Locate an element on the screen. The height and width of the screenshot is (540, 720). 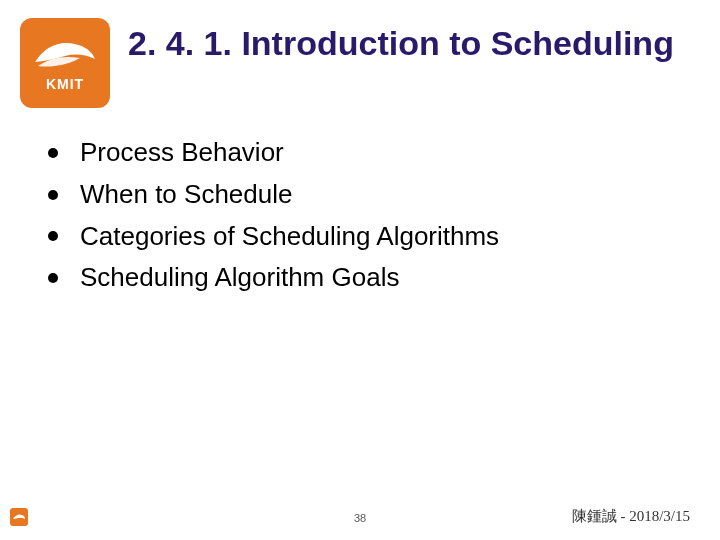
slide-title: 2. 4. 1. Introduction to Scheduling is located at coordinates (401, 40).